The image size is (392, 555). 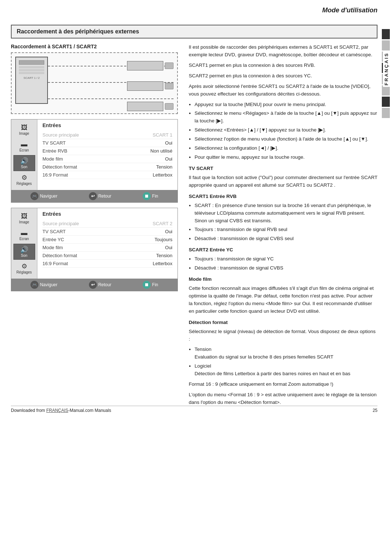 I want to click on retour-label-1: Retour, so click(x=105, y=196).